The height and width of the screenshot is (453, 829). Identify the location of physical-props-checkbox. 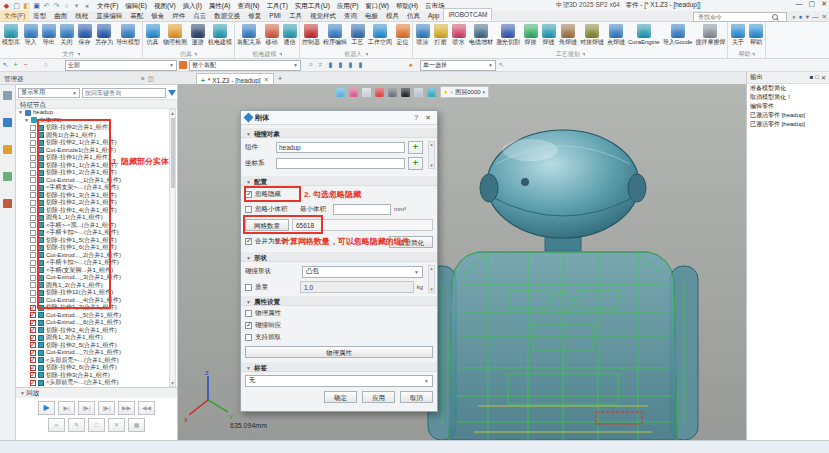
(248, 314).